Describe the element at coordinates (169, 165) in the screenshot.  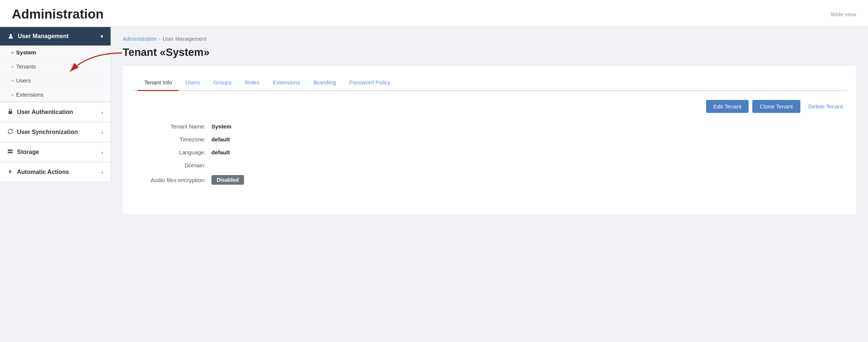
I see `field-label-domain: Domain:` at that location.